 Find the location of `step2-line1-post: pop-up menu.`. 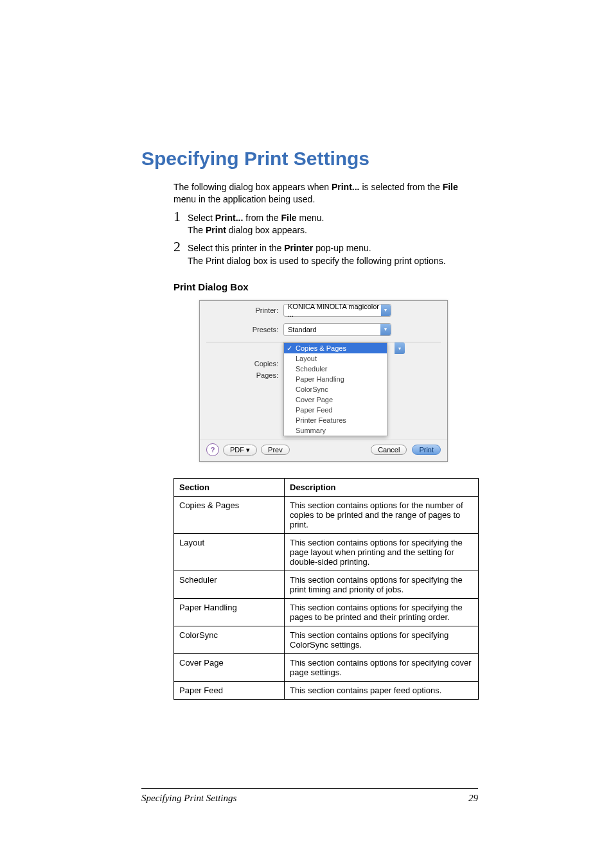

step2-line1-post: pop-up menu. is located at coordinates (342, 248).